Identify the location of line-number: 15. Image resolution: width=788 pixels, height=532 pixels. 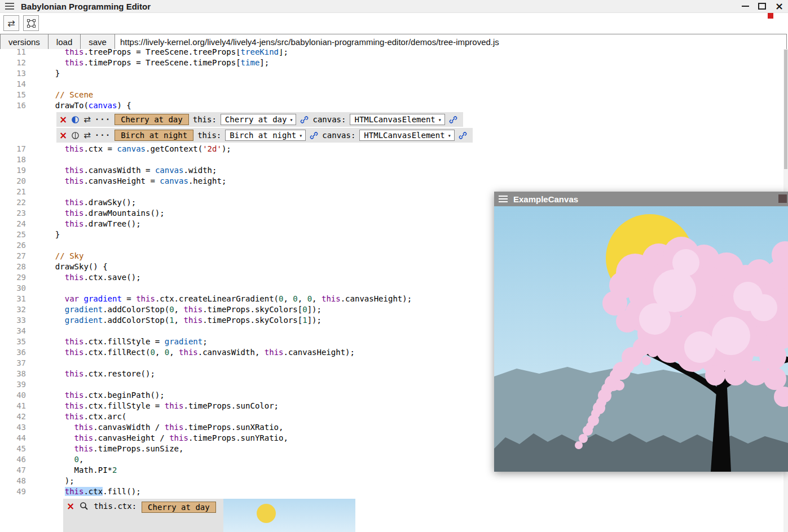
(14, 95).